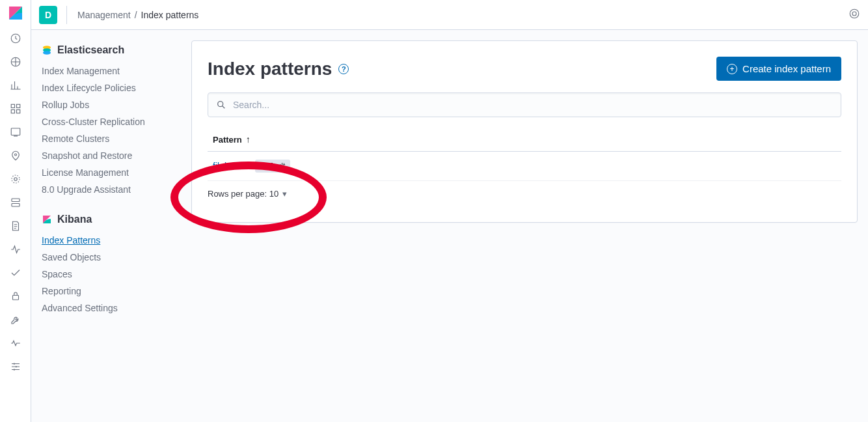  Describe the element at coordinates (106, 257) in the screenshot. I see `sidebar-item-saved-objects: Saved Objects` at that location.